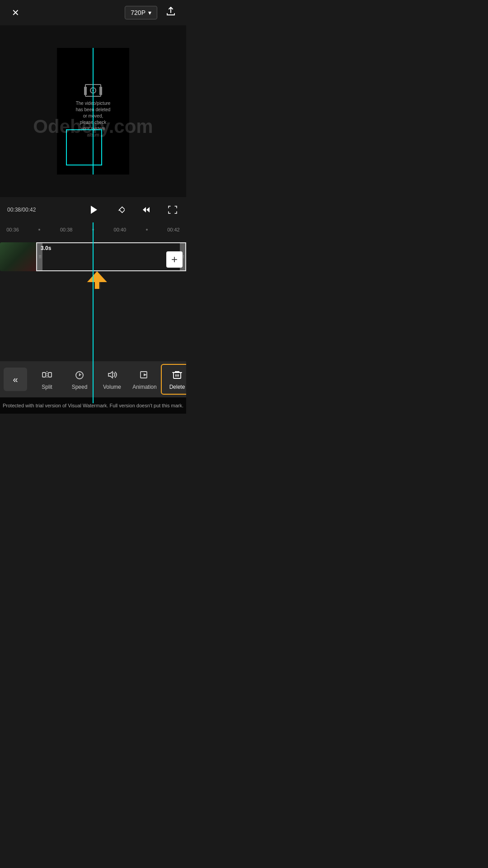 Image resolution: width=488 pixels, height=868 pixels. What do you see at coordinates (138, 13) in the screenshot?
I see `resolution-label: 720P` at bounding box center [138, 13].